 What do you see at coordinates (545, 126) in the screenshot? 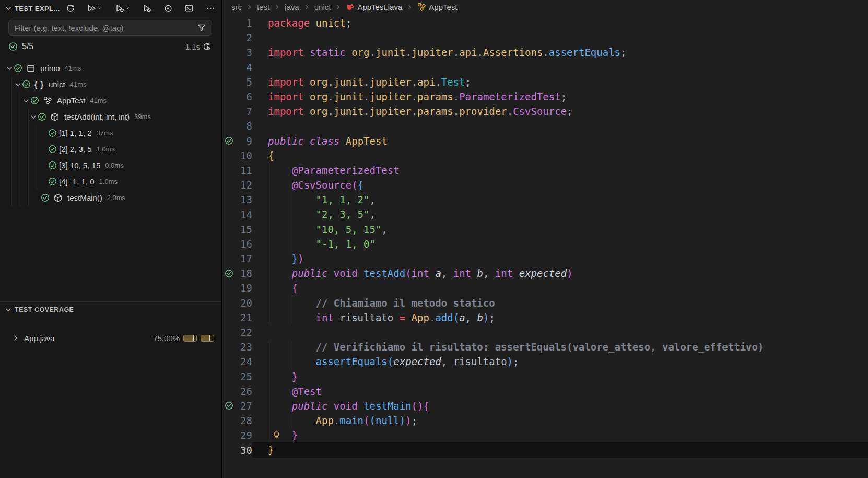
I see `code-line: 8` at bounding box center [545, 126].